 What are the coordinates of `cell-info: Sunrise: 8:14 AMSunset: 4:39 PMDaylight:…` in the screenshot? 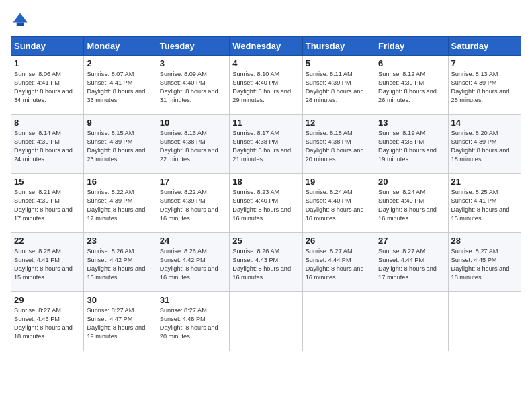 It's located at (43, 146).